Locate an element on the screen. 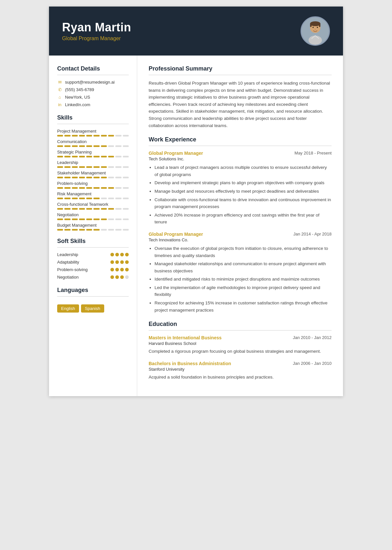  contact-phone: ✆ (555) 345-6789 is located at coordinates (93, 89).